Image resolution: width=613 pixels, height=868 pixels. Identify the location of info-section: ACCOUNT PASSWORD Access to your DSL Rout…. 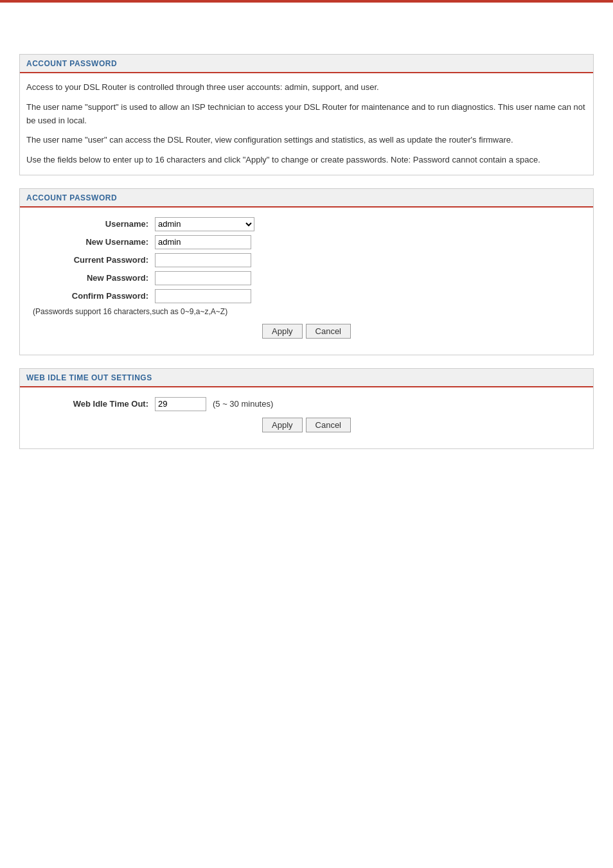
(306, 114).